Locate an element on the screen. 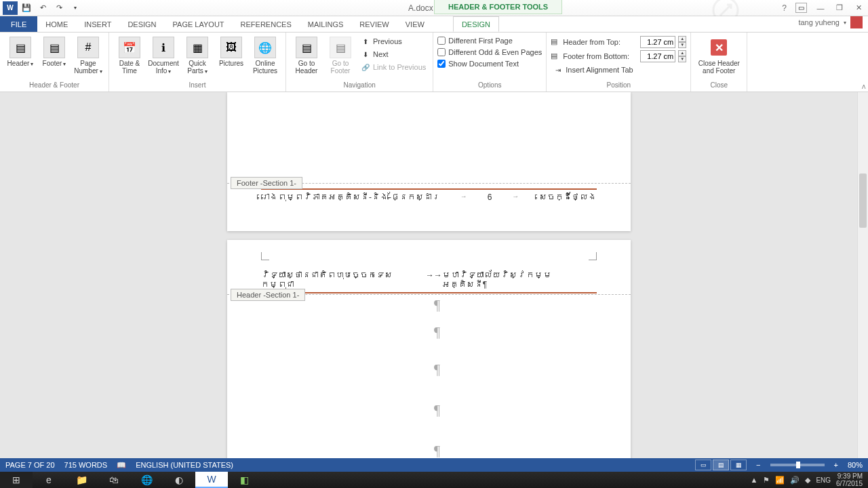 Image resolution: width=868 pixels, height=488 pixels. footer-icon: ▤ is located at coordinates (54, 47).